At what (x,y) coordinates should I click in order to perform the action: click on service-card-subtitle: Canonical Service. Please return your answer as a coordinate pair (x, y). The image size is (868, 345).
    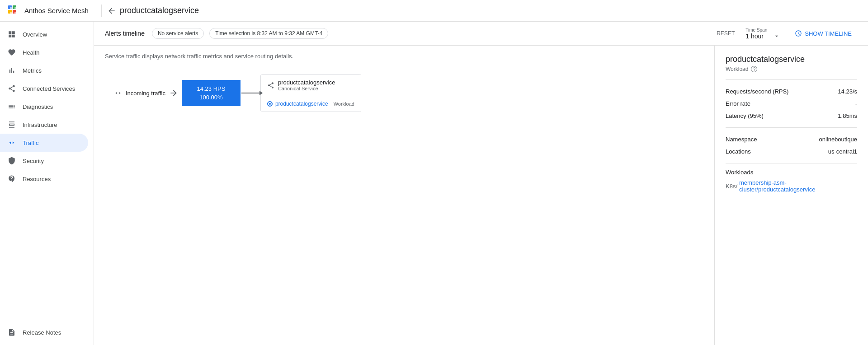
    Looking at the image, I should click on (307, 89).